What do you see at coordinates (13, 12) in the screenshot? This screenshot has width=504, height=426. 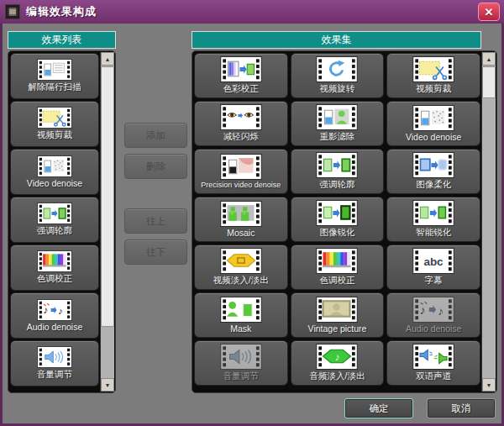 I see `app-icon` at bounding box center [13, 12].